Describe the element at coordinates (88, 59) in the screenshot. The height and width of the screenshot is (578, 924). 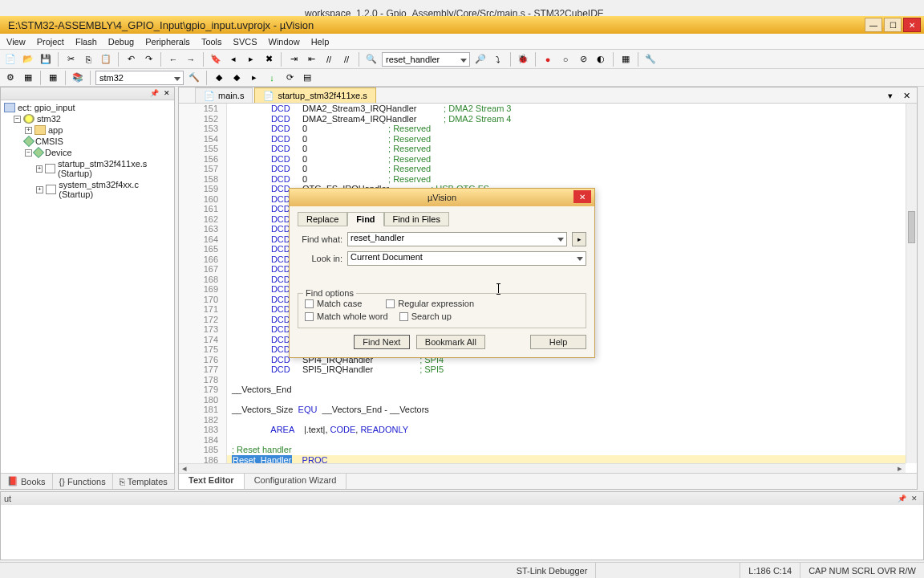
I see `copy-icon: ⎘` at that location.